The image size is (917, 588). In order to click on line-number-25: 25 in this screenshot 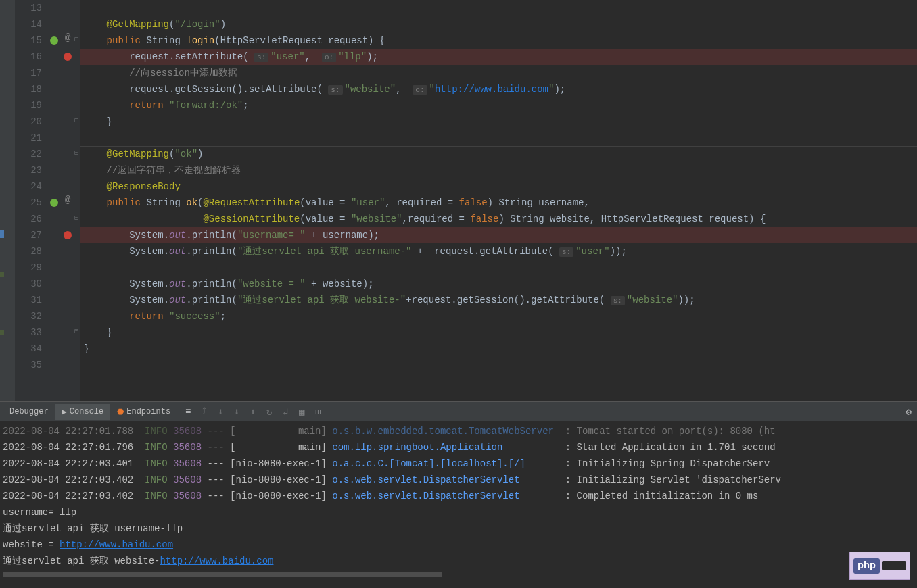, I will do `click(28, 203)`.